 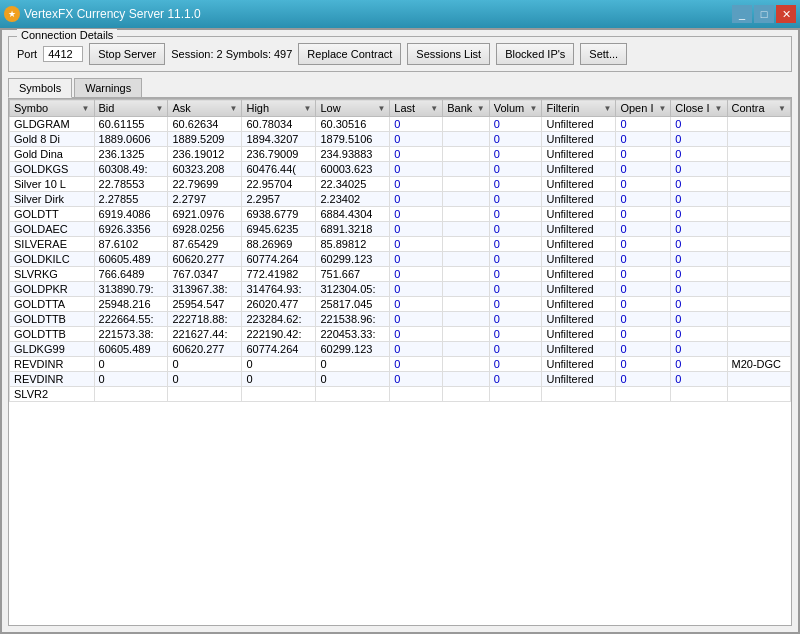 What do you see at coordinates (40, 88) in the screenshot?
I see `tab-symbols: Symbols` at bounding box center [40, 88].